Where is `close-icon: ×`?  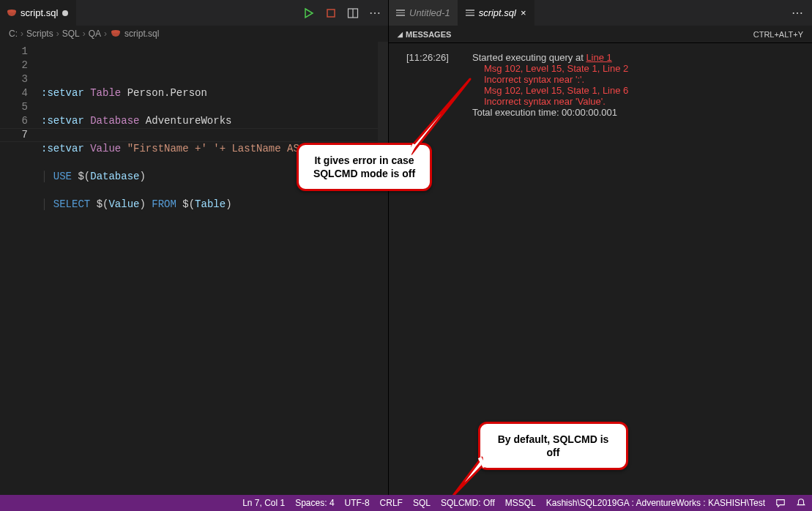 close-icon: × is located at coordinates (524, 13).